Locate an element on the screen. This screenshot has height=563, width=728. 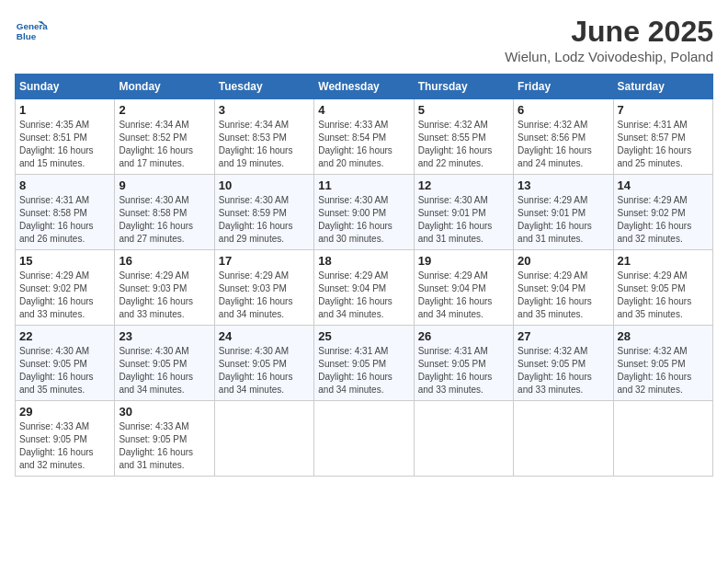
day-detail: Sunrise: 4:35 AMSunset: 8:51 PMDaylight:… is located at coordinates (57, 144).